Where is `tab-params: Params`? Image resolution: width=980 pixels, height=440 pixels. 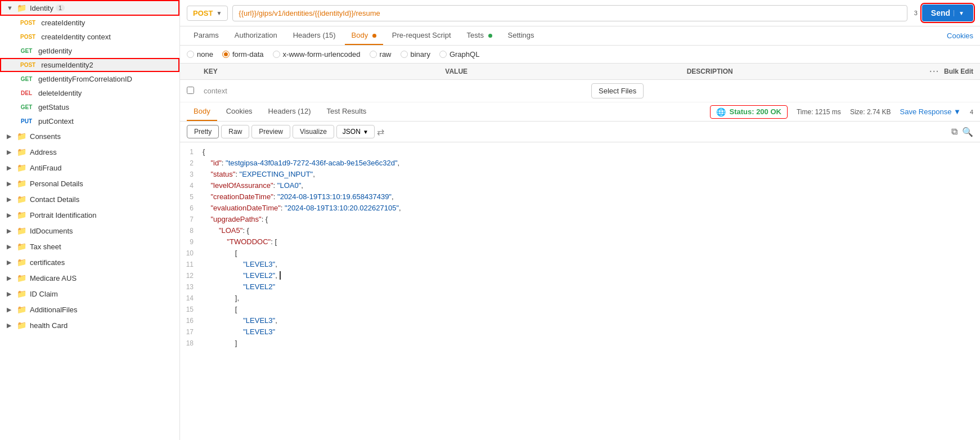 tab-params: Params is located at coordinates (206, 36).